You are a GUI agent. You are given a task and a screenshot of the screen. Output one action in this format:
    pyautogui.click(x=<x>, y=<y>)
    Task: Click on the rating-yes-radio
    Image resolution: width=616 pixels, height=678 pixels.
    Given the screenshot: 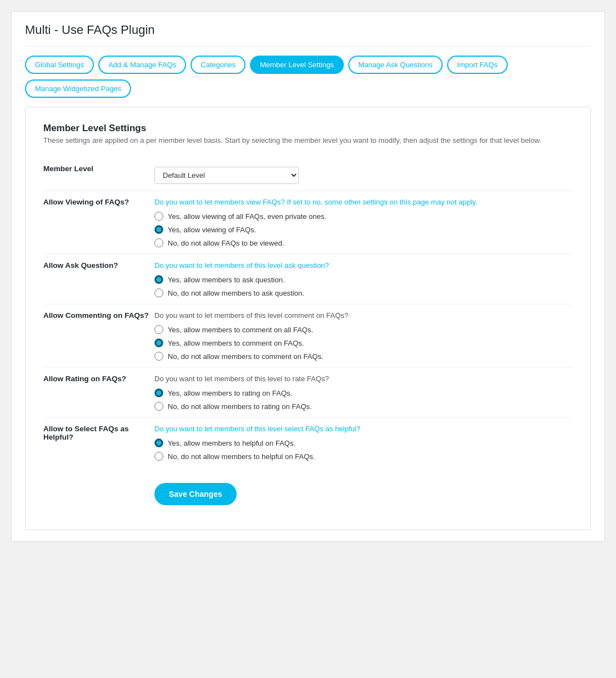 What is the action you would take?
    pyautogui.click(x=159, y=393)
    